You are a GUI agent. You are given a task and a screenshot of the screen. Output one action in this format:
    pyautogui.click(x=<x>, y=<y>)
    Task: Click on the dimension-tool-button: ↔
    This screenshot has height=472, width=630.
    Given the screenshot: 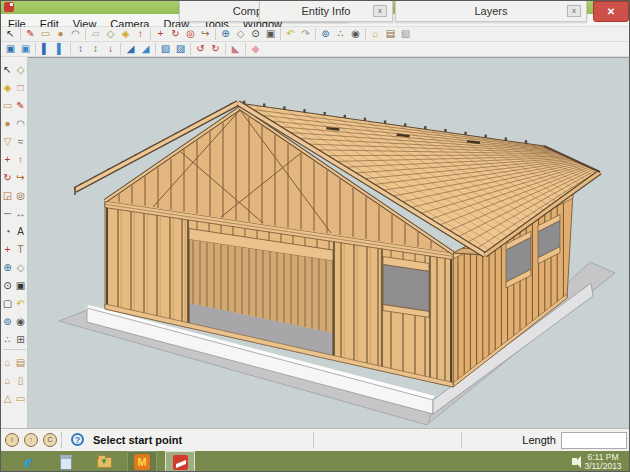 What is the action you would take?
    pyautogui.click(x=20, y=214)
    